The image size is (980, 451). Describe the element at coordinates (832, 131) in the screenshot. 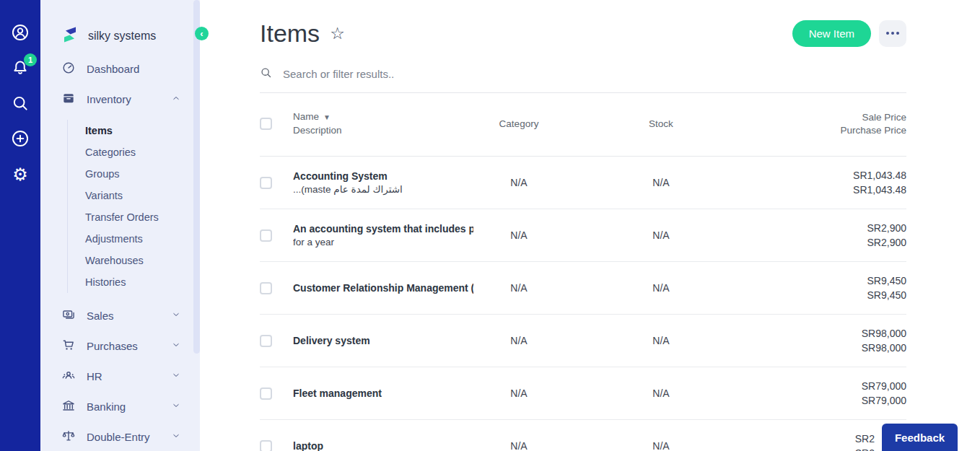

I see `column-header-purchase-price: Purchase Price` at that location.